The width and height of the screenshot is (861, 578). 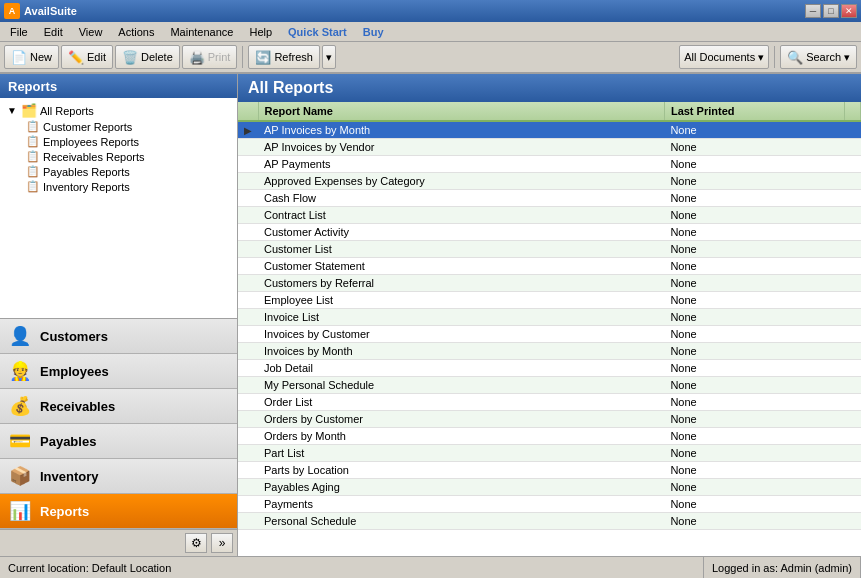 I want to click on status-user: Logged in as: Admin (admin), so click(x=782, y=568).